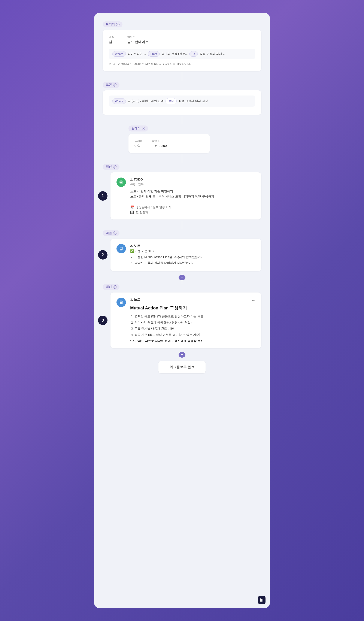 Image resolution: width=364 pixels, height=621 pixels. Describe the element at coordinates (193, 251) in the screenshot. I see `action-2-checkbox-label: ✅ 이행 기준 체크` at that location.